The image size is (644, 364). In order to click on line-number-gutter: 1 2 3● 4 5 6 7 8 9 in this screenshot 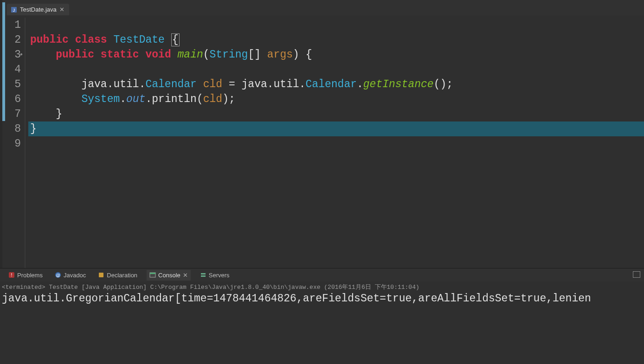, I will do `click(13, 143)`.